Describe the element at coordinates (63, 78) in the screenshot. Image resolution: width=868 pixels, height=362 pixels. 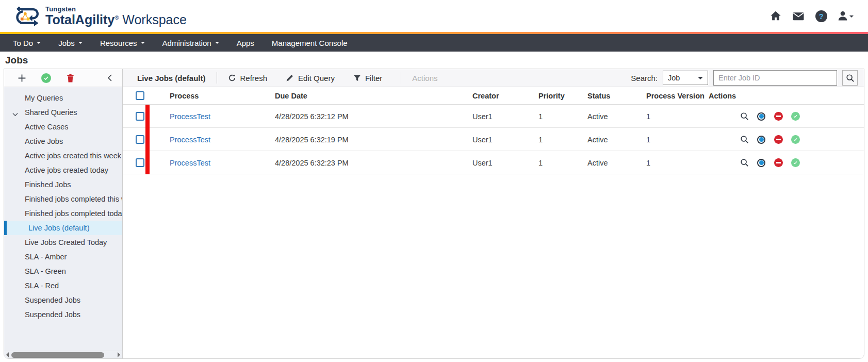
I see `sidebar-toolbar` at that location.